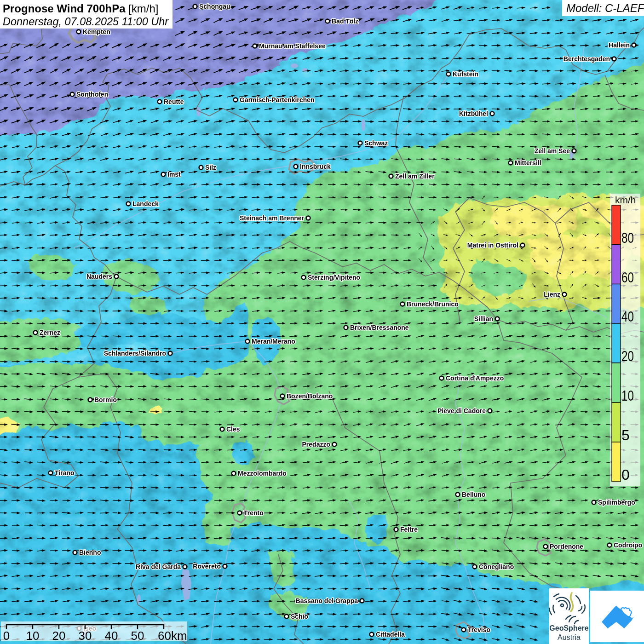  Describe the element at coordinates (415, 176) in the screenshot. I see `svg-text: Zell am Ziller` at that location.